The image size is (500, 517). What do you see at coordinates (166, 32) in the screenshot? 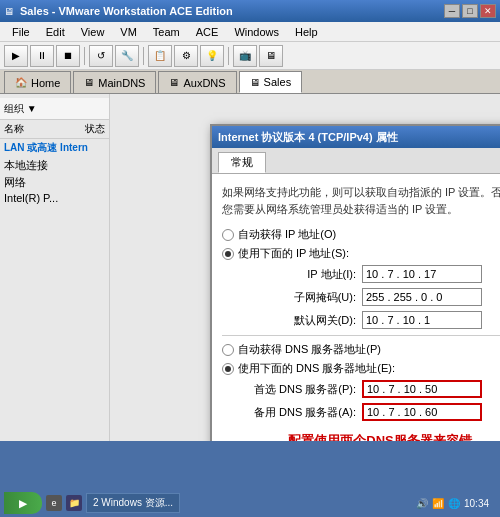
I see `menu-team: Team` at bounding box center [166, 32].